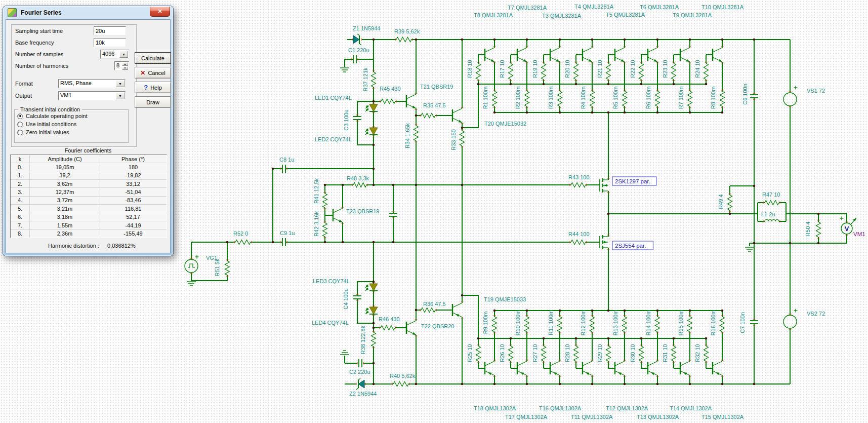  What do you see at coordinates (551, 323) in the screenshot?
I see `component-label: R11 100m` at bounding box center [551, 323].